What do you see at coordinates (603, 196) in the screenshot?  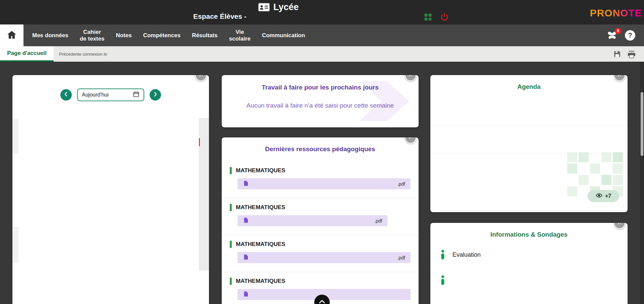 I see `agenda-more-button: +7` at bounding box center [603, 196].